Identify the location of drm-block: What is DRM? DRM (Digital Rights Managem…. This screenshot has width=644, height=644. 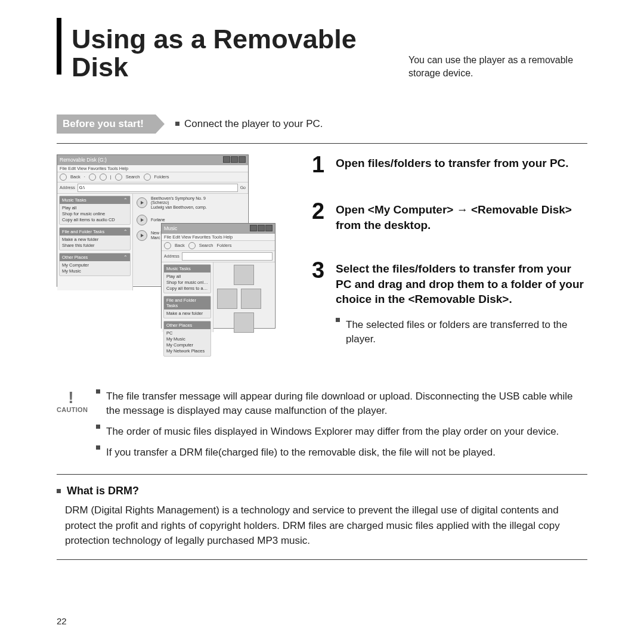
(322, 516).